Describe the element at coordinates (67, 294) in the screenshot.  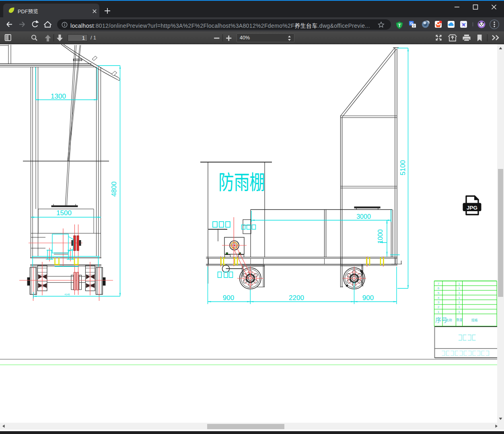
I see `svg-text: 4145` at that location.